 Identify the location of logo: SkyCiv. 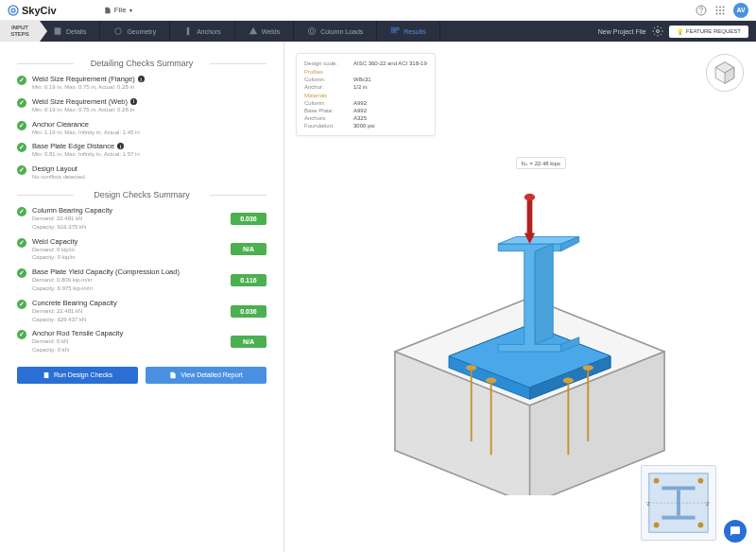
(32, 10).